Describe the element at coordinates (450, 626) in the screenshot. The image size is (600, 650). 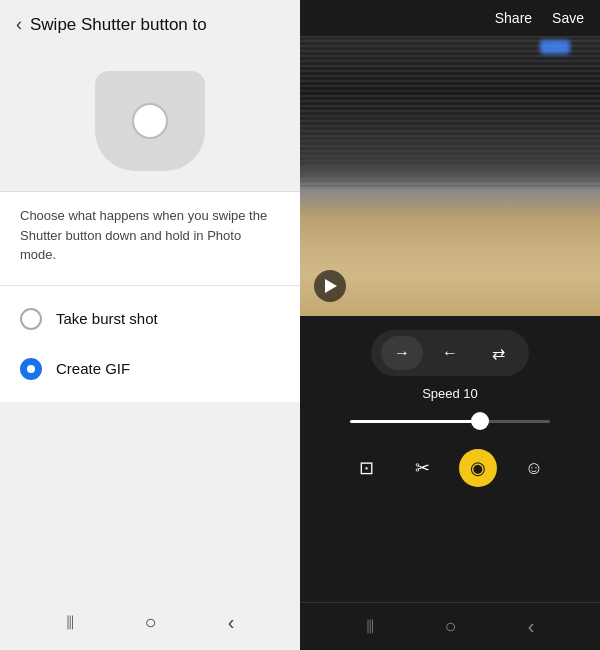
I see `nav-bar-right: ⦀ ○ ‹` at that location.